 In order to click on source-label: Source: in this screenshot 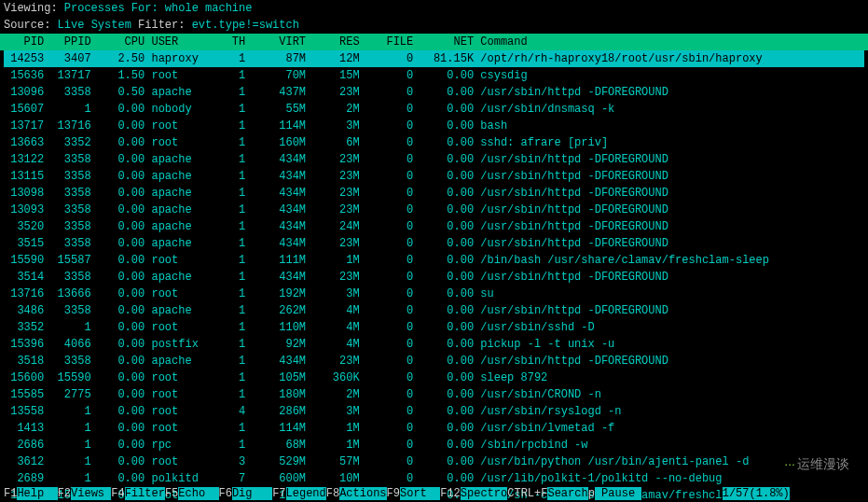, I will do `click(27, 25)`.